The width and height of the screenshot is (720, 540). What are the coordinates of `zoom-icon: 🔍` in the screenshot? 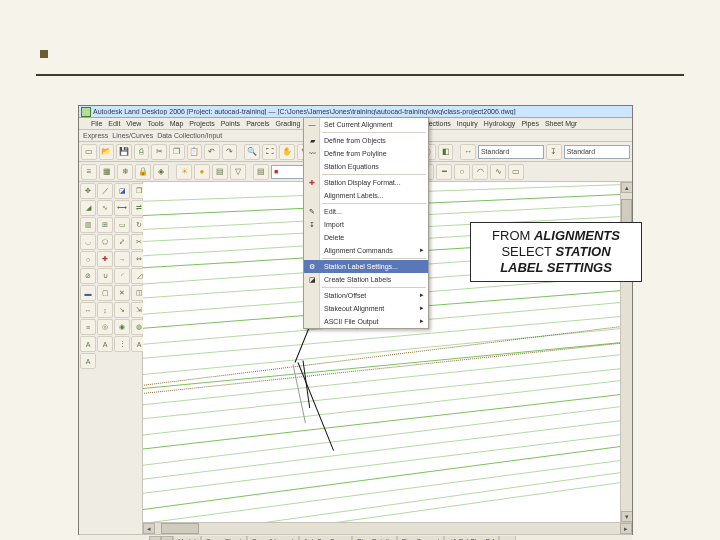 It's located at (252, 152).